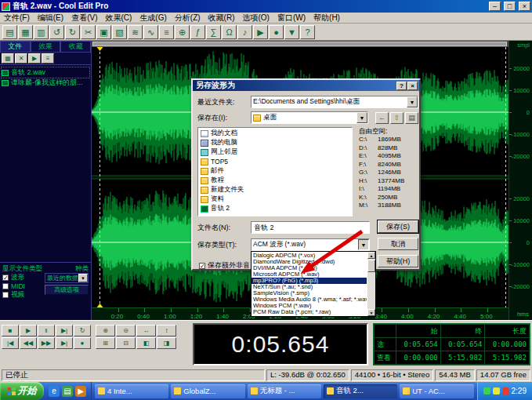 Image resolution: width=532 pixels, height=400 pixels. I want to click on waveform-view-icon: ∿, so click(150, 32).